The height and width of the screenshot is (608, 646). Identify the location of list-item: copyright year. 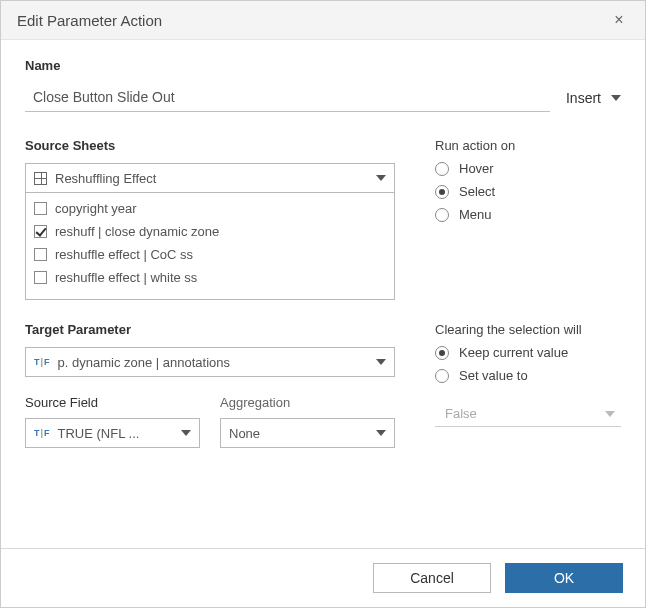
(210, 208).